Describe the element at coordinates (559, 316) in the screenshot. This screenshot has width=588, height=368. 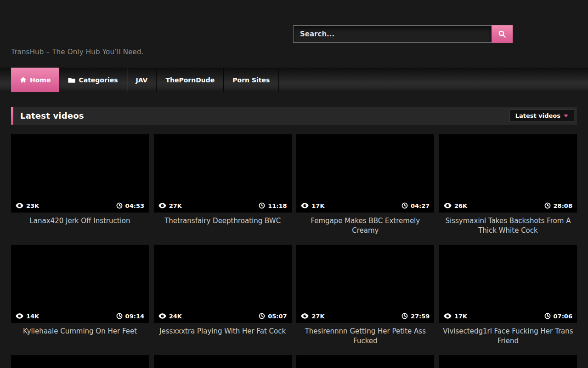
I see `video-duration: 07:06` at that location.